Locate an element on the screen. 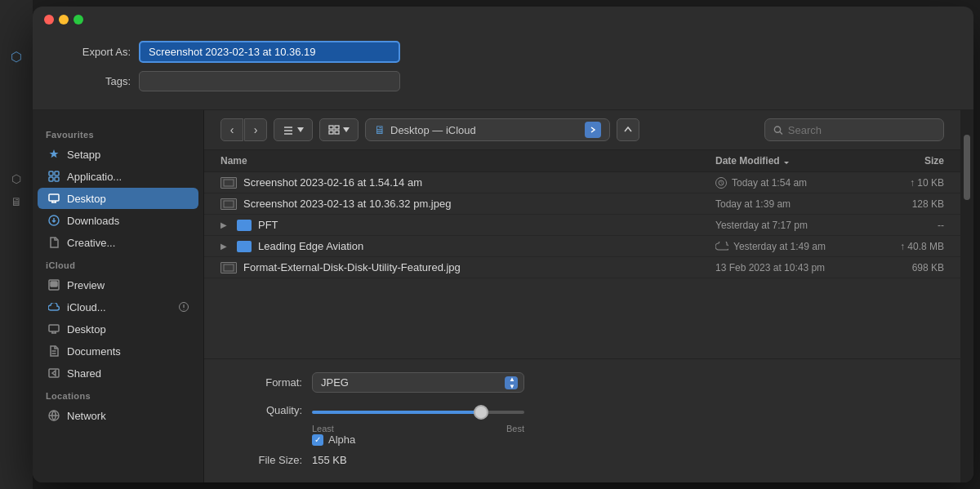 The height and width of the screenshot is (489, 980). file-date: Yesterday at 1:49 am is located at coordinates (797, 247).